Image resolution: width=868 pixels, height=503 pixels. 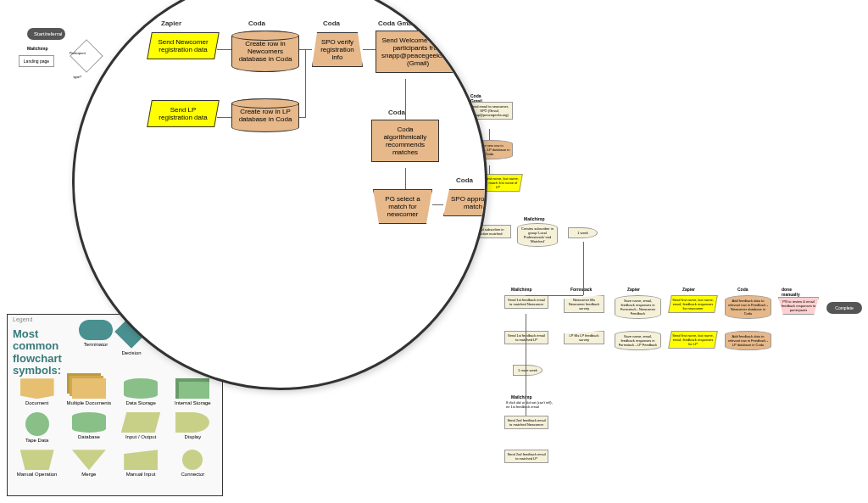 I want to click on spo-approves-match: SPO approves match, so click(x=465, y=203).